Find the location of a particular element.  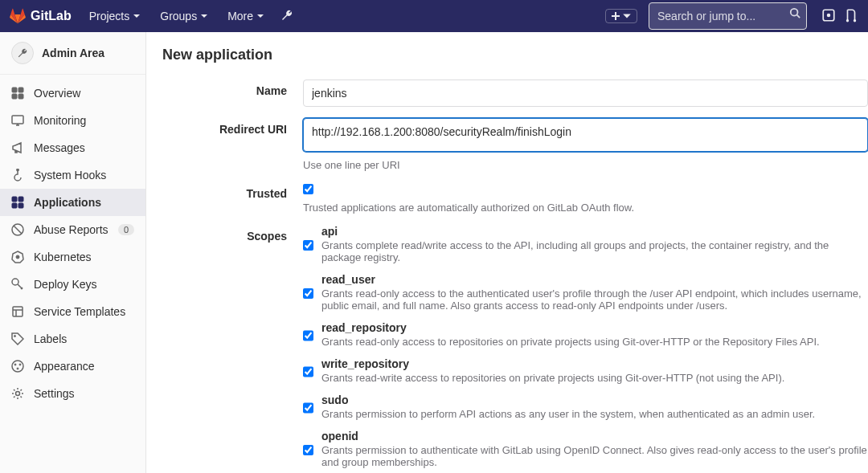

appearance-icon is located at coordinates (18, 366).